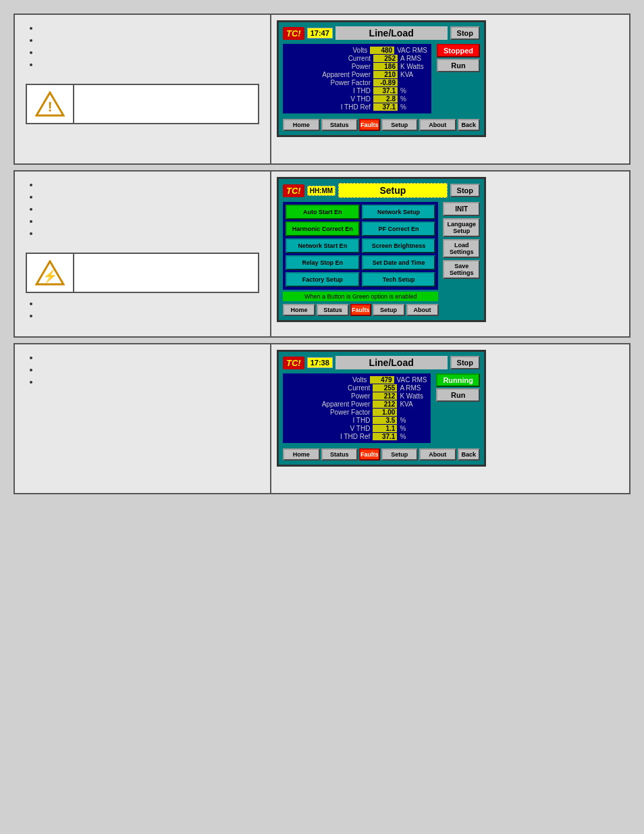 The height and width of the screenshot is (834, 644). Describe the element at coordinates (323, 246) in the screenshot. I see `network-start-en-btn: Network Start En` at that location.